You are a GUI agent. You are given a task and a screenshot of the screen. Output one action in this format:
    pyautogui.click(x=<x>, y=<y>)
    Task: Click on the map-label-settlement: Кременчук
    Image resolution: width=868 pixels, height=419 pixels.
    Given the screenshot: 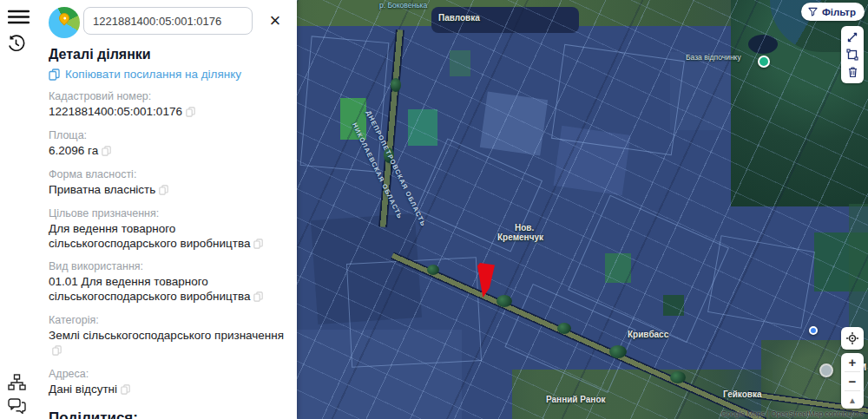 What is the action you would take?
    pyautogui.click(x=521, y=238)
    